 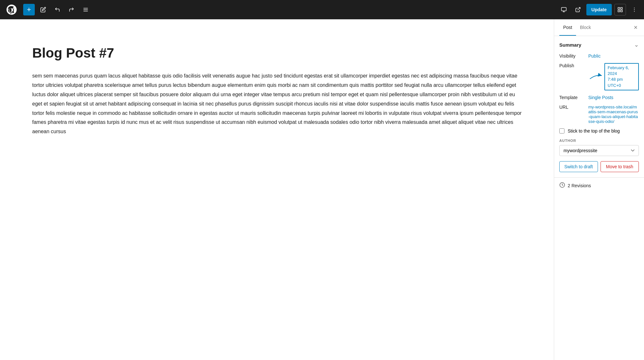 What do you see at coordinates (599, 56) in the screenshot?
I see `visibility-row: Visibility Public` at bounding box center [599, 56].